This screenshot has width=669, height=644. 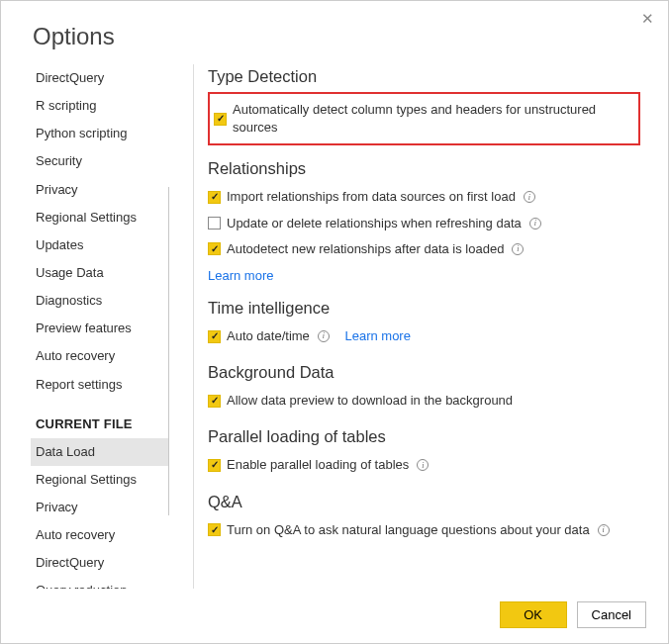 What do you see at coordinates (194, 326) in the screenshot?
I see `vertical-divider` at bounding box center [194, 326].